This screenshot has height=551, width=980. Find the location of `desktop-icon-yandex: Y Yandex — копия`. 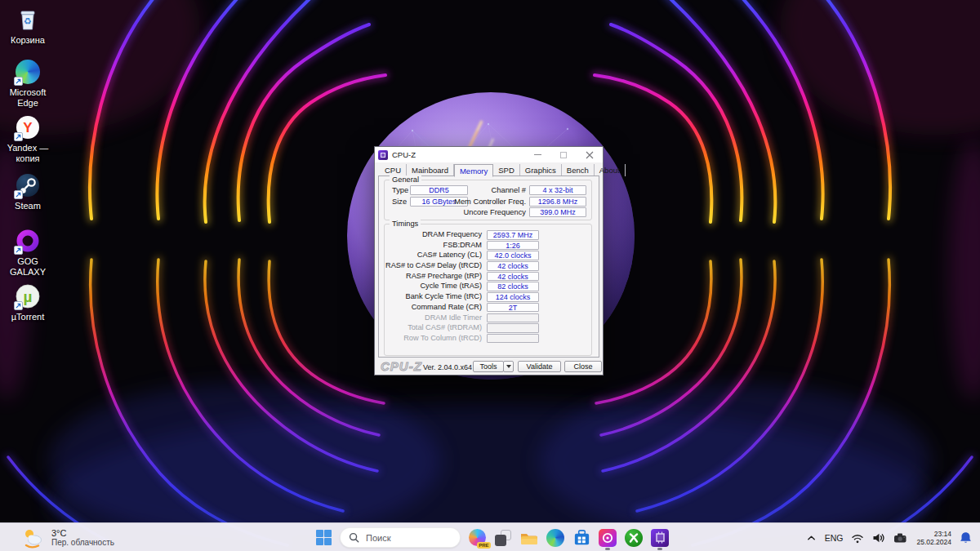

desktop-icon-yandex: Y Yandex — копия is located at coordinates (28, 139).